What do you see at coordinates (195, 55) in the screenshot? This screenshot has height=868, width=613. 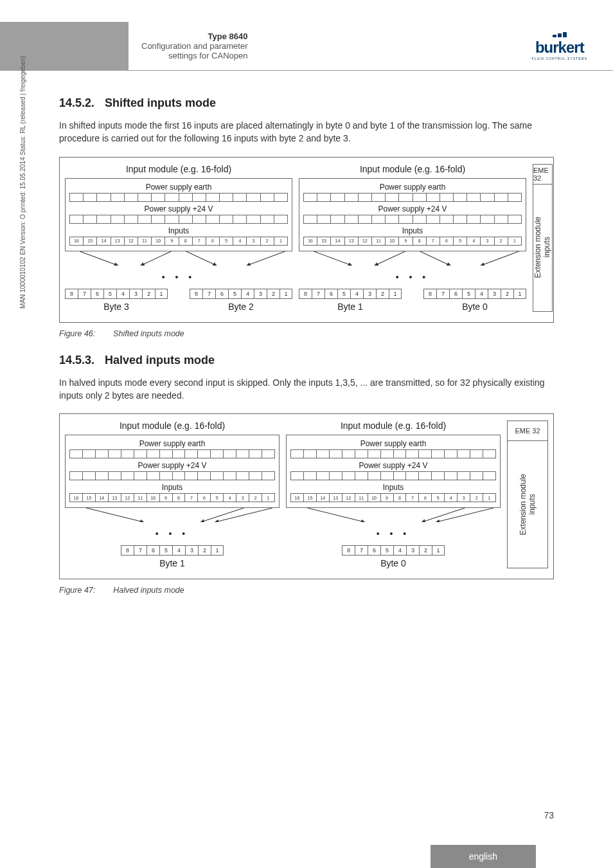 I see `doc-subtitle-2: settings for CANopen` at bounding box center [195, 55].